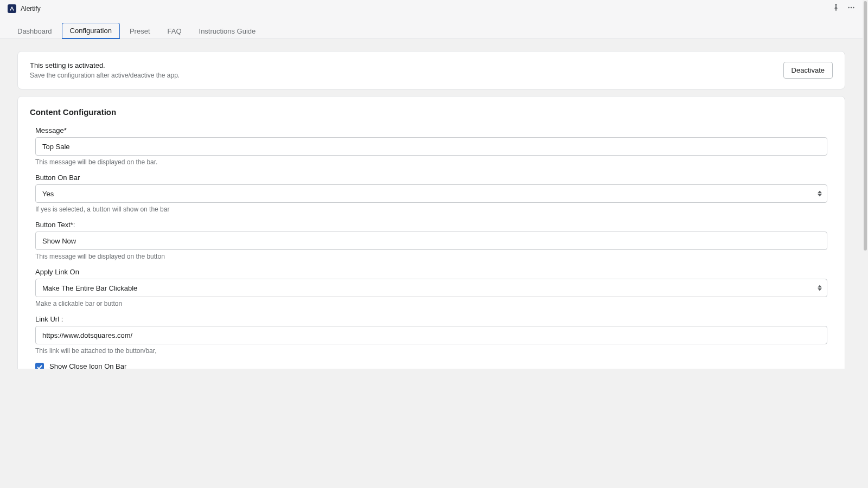  I want to click on button-on-bar-label: Button On Bar, so click(431, 178).